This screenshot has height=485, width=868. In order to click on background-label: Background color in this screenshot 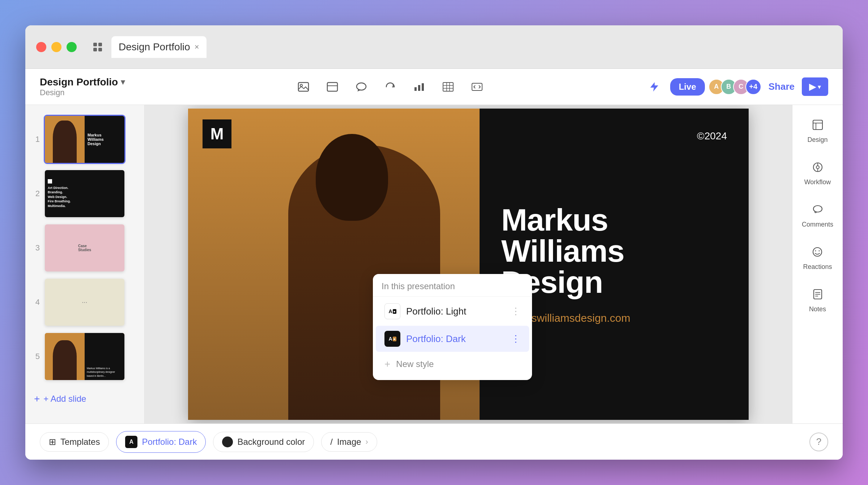, I will do `click(271, 442)`.